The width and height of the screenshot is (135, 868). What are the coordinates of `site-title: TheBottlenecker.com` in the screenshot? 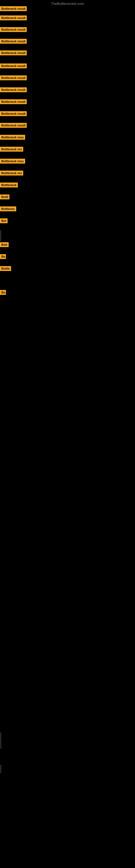 It's located at (68, 4).